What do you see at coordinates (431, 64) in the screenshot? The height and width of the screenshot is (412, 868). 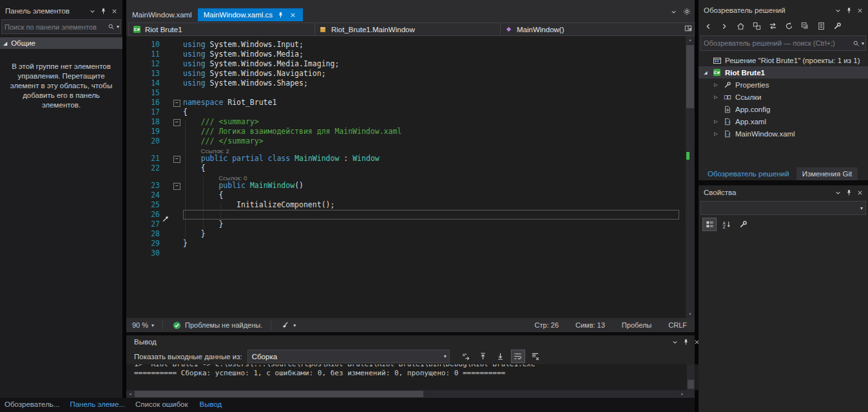 I see `code-text: using System.Windows.Media.Imaging;` at bounding box center [431, 64].